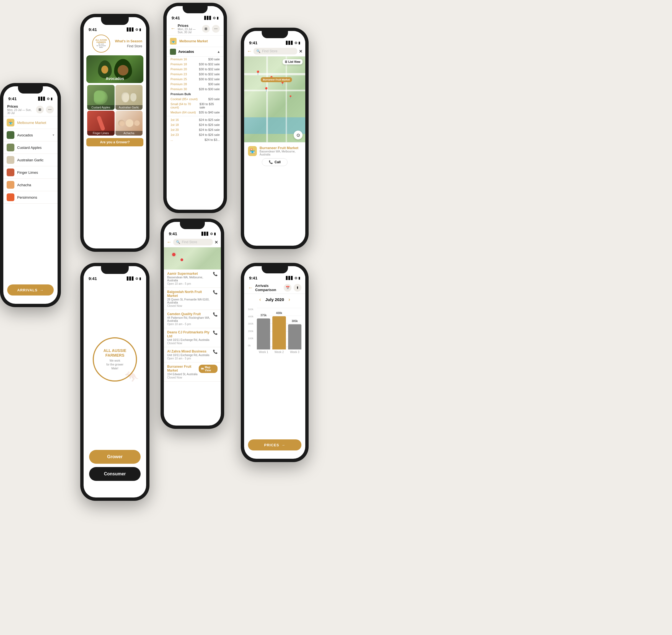 The height and width of the screenshot is (635, 672). Describe the element at coordinates (42, 290) in the screenshot. I see `arrow-icon: →` at that location.